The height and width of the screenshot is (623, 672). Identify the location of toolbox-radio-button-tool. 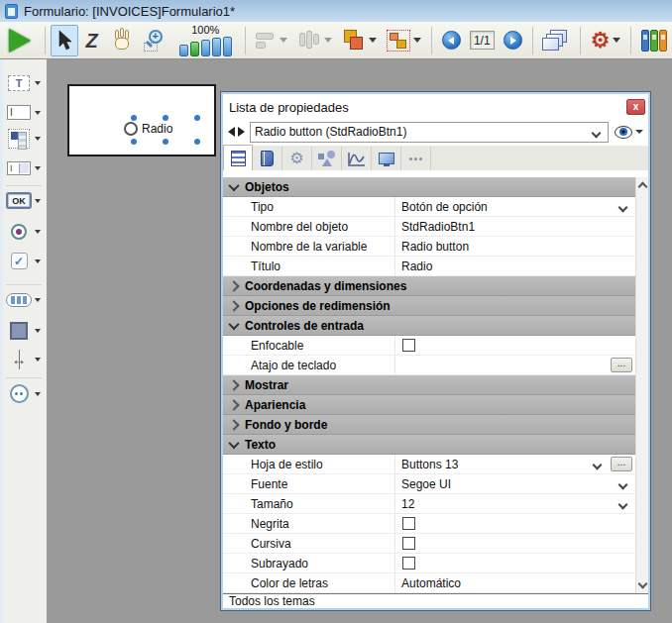
(25, 232).